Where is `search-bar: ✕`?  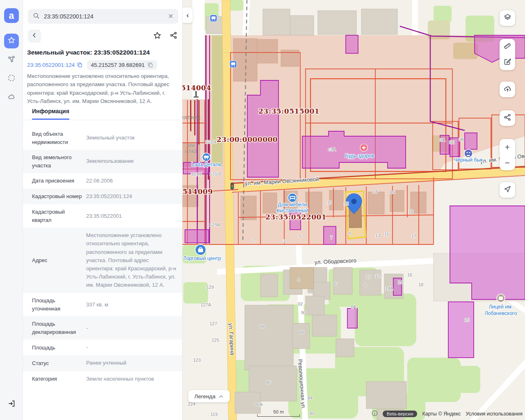
search-bar: ✕ is located at coordinates (103, 16).